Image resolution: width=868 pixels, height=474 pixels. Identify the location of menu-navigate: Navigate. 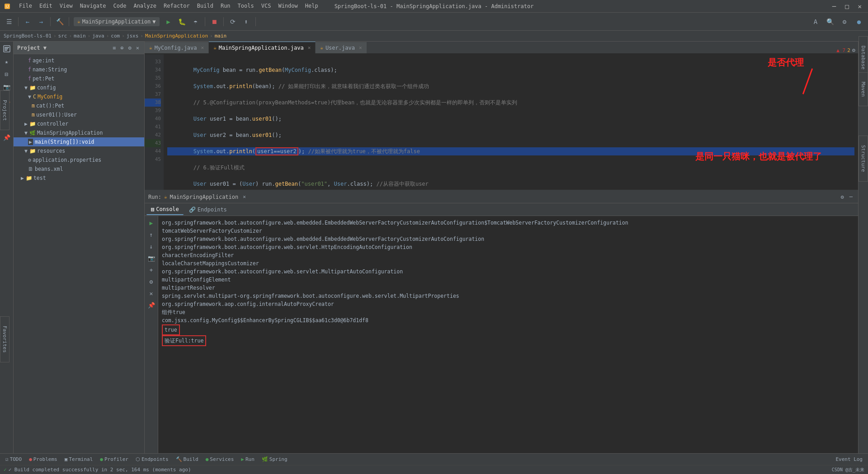
(93, 6).